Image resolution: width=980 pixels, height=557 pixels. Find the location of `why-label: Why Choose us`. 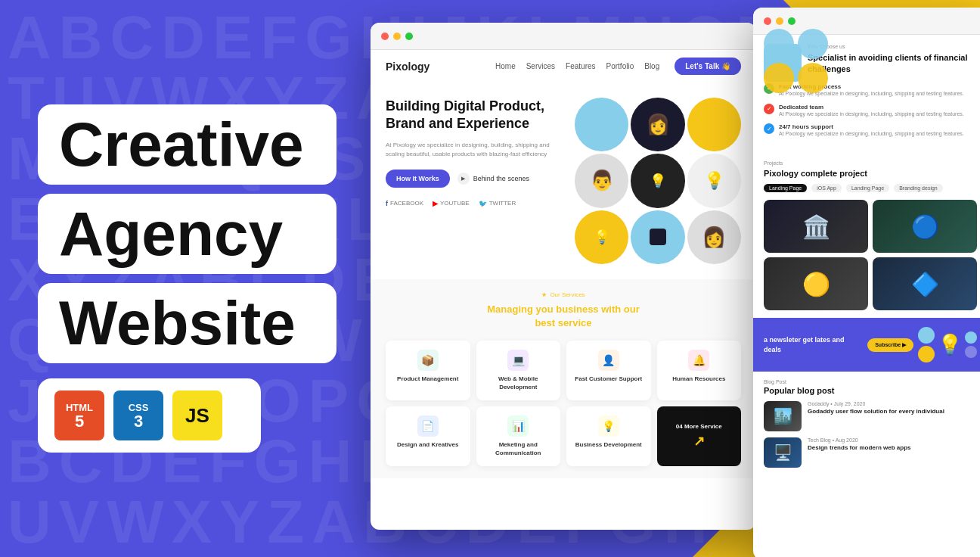

why-label: Why Choose us is located at coordinates (892, 47).